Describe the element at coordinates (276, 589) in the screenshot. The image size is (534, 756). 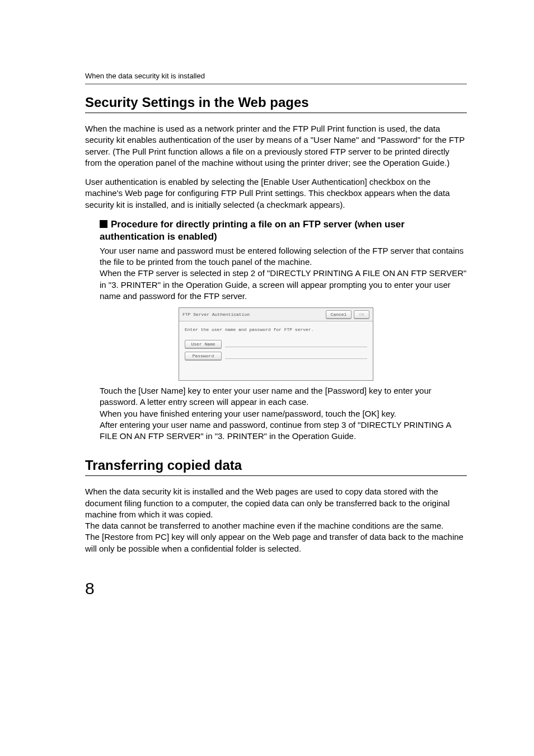
I see `page-number: 8` at that location.